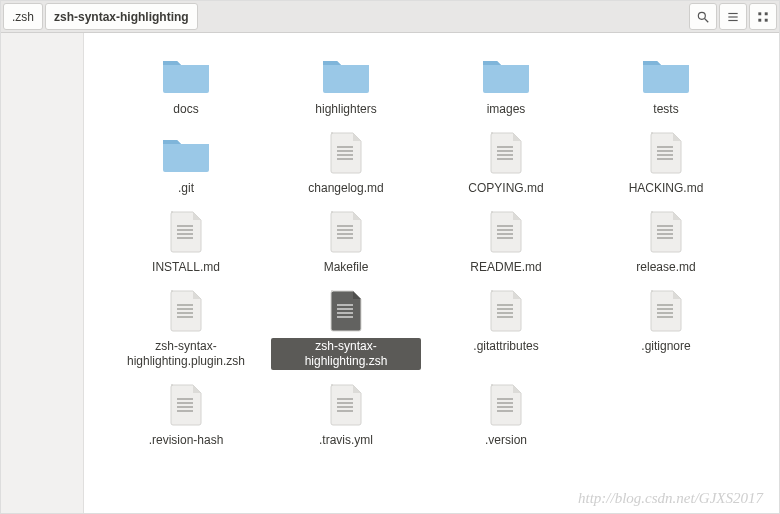  I want to click on search-button, so click(703, 16).